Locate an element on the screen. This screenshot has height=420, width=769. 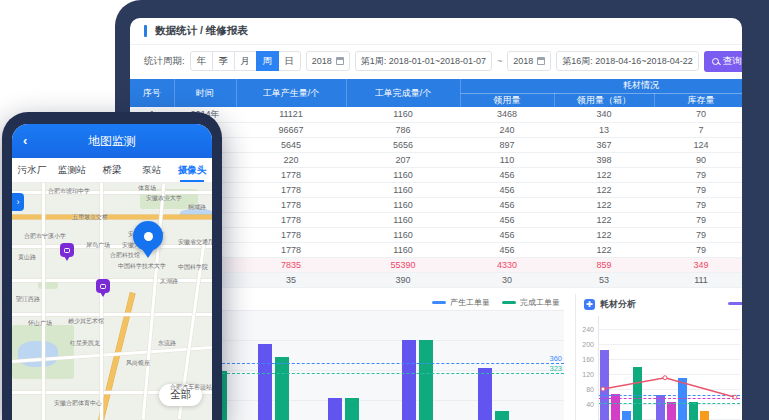
y-tick-label: 160 is located at coordinates (588, 360).